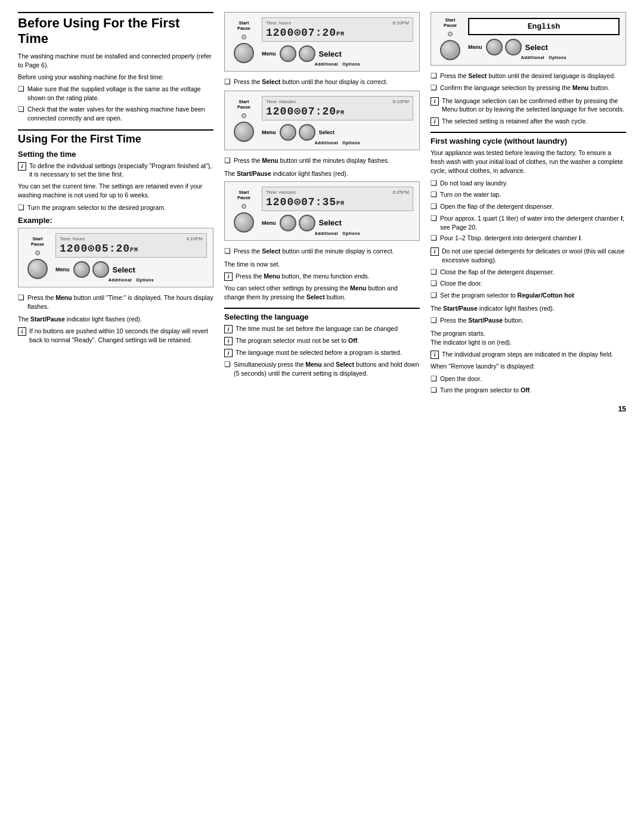 This screenshot has width=644, height=833. I want to click on indicator-dot, so click(38, 253).